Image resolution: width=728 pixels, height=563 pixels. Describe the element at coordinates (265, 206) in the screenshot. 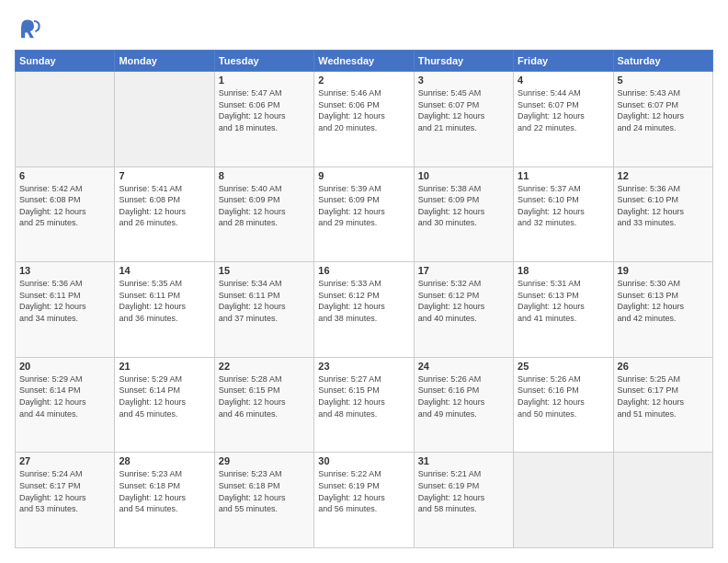

I see `day-info: Sunrise: 5:40 AM Sunset: 6:09 PM Dayligh…` at that location.